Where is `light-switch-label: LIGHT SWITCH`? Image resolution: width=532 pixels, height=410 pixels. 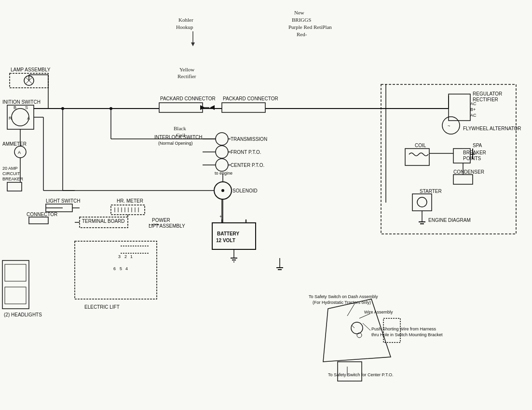
light-switch-label: LIGHT SWITCH is located at coordinates (63, 201).